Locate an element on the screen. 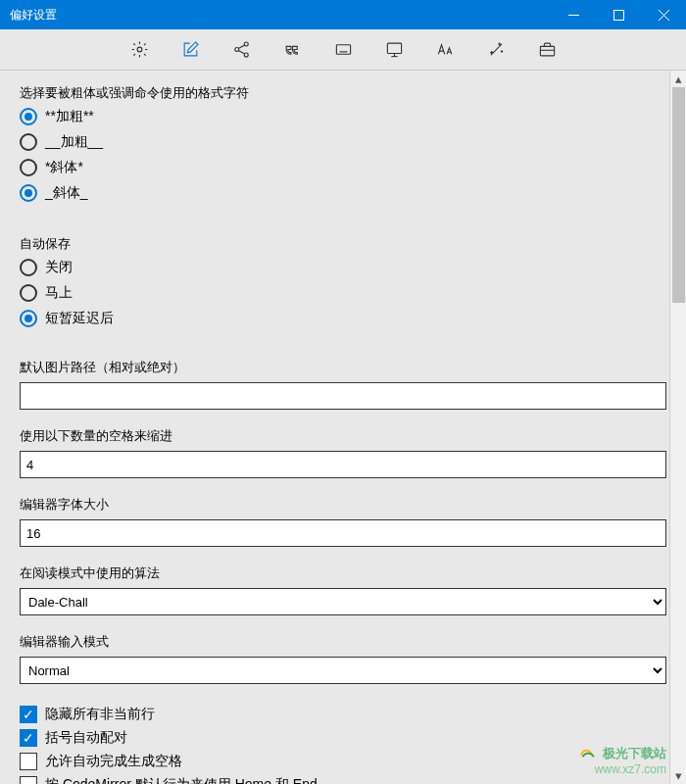 The height and width of the screenshot is (784, 686). radio-autosave-now: 马上 is located at coordinates (343, 293).